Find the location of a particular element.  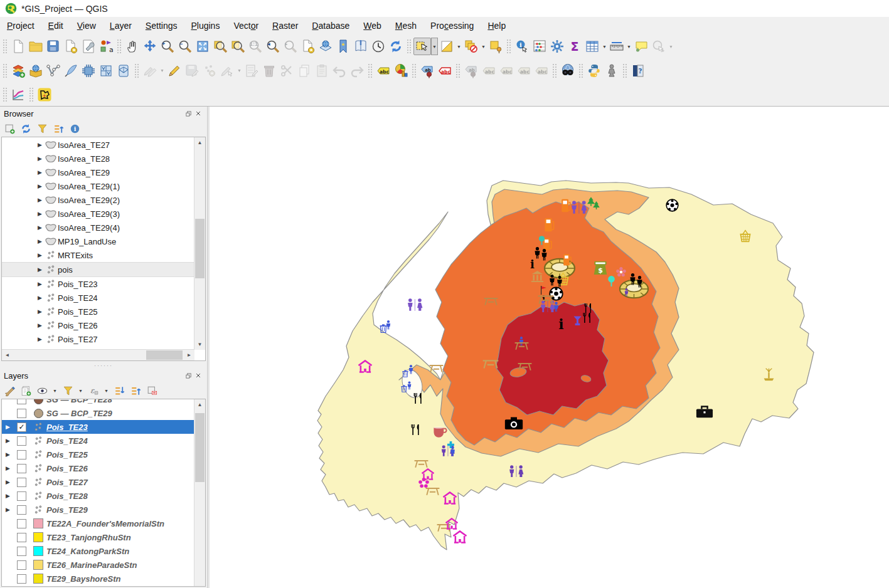

new-project-button is located at coordinates (18, 46).